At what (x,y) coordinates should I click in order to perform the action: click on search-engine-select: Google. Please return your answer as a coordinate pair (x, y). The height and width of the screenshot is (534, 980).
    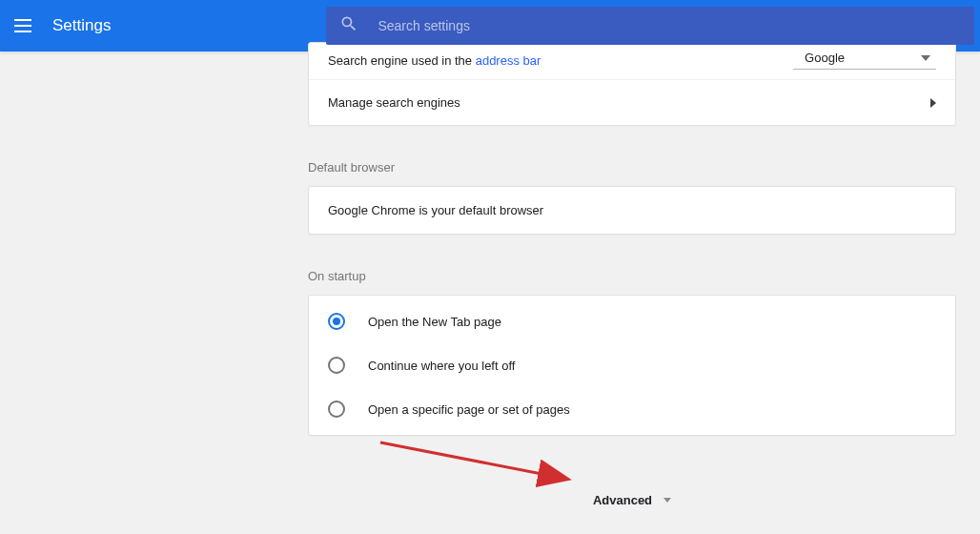
    Looking at the image, I should click on (865, 60).